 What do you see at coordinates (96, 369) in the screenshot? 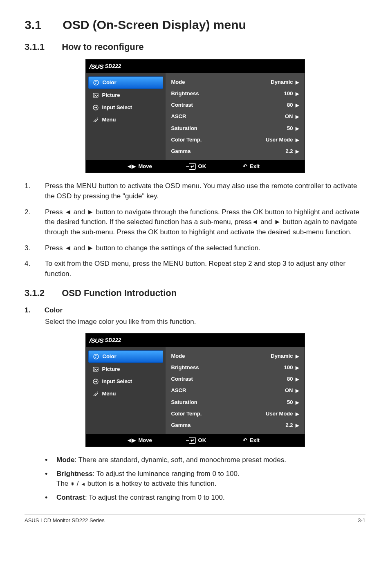
I see `picture-icon` at bounding box center [96, 369].